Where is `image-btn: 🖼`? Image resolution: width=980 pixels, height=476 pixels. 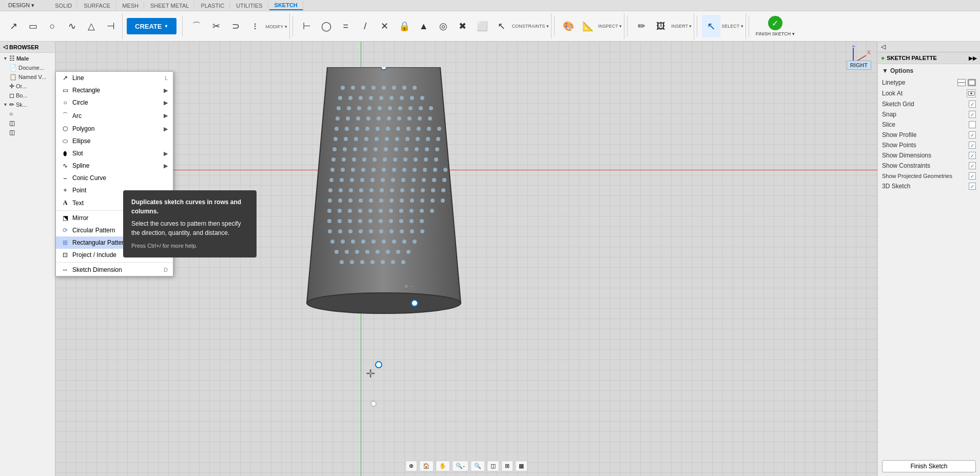
image-btn: 🖼 is located at coordinates (661, 26).